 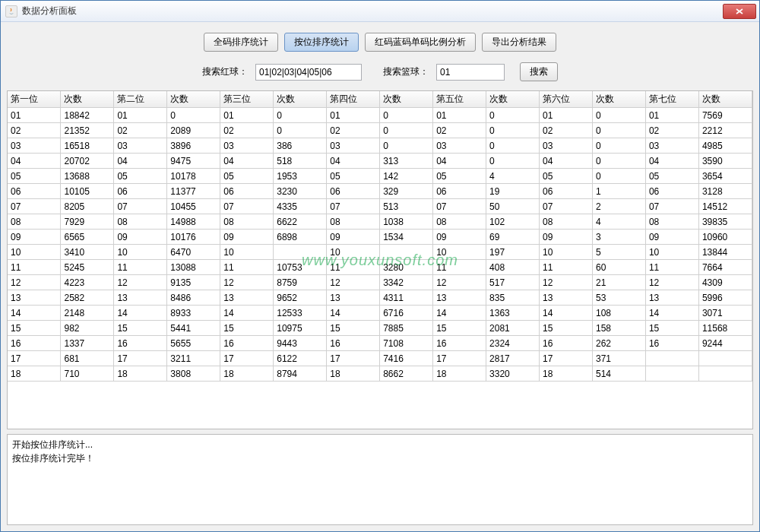 I want to click on table-row: 1613371656551694431671081623241626216924…, so click(x=380, y=344).